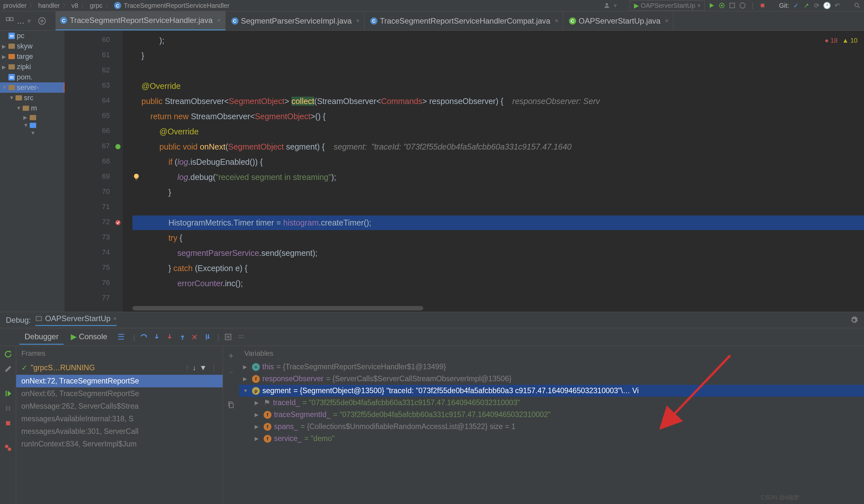  What do you see at coordinates (796, 5) in the screenshot?
I see `git-update-icon: ✓` at bounding box center [796, 5].